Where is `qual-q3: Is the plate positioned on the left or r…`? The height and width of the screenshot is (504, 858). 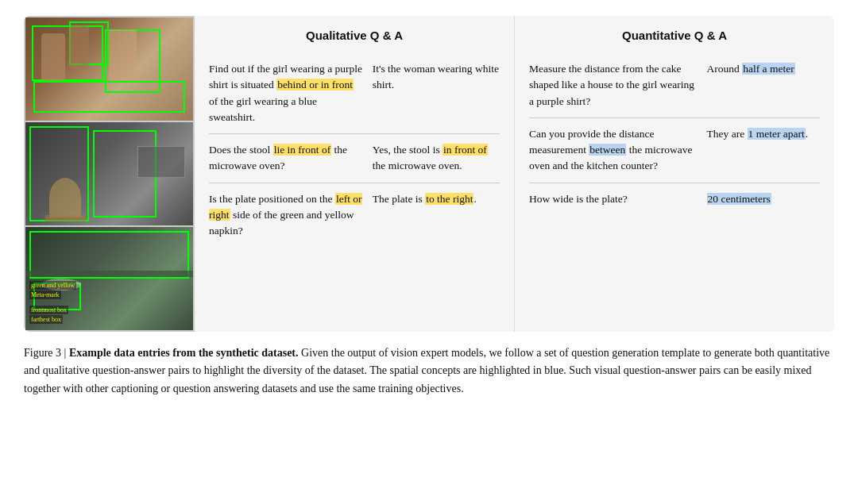
qual-q3: Is the plate positioned on the left or r… is located at coordinates (287, 216).